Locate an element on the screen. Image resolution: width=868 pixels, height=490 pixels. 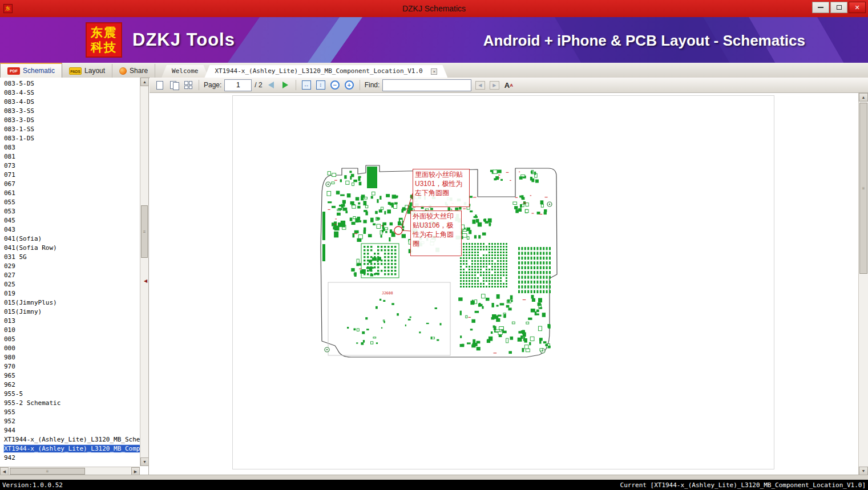
facing-pages-view-icon is located at coordinates (174, 85).